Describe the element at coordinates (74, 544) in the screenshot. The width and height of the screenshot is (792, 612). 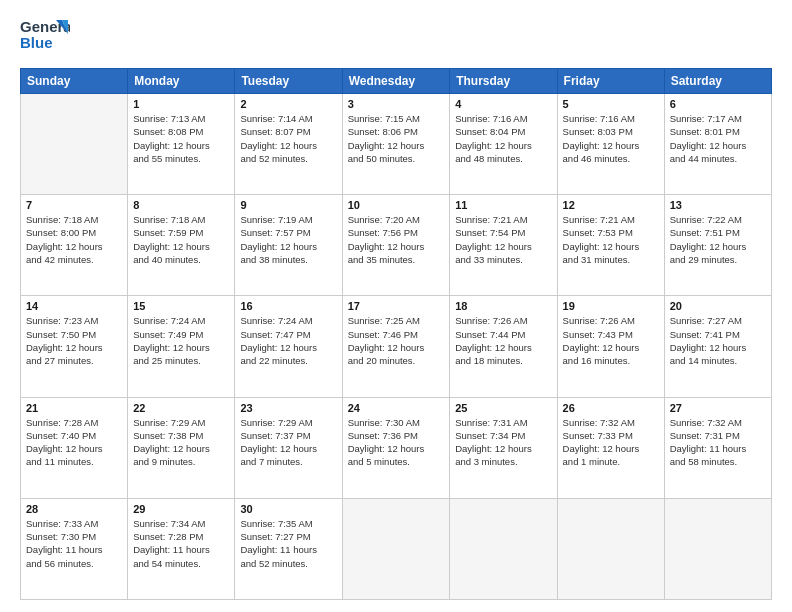
I see `day-info: Sunrise: 7:33 AM Sunset: 7:30 PM Dayligh…` at that location.